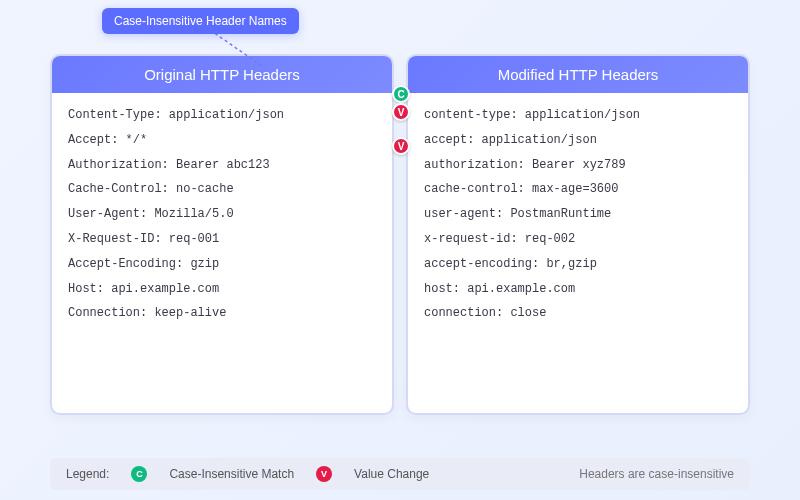 This screenshot has width=800, height=500. I want to click on legend-bar: Legend: C Case-Insensitive Match V Value…, so click(400, 474).